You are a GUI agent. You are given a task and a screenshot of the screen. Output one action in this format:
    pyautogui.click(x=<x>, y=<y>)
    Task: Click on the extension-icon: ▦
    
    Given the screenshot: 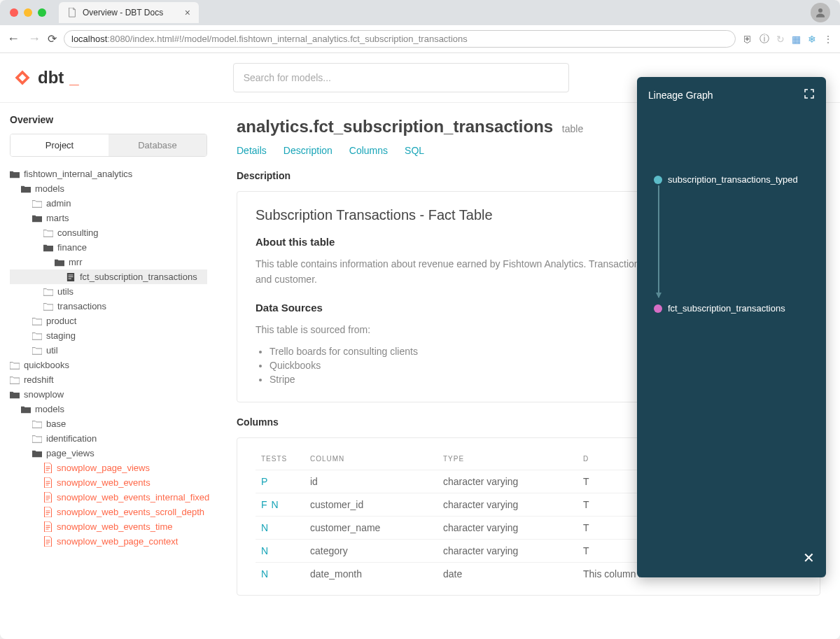 What is the action you would take?
    pyautogui.click(x=797, y=39)
    